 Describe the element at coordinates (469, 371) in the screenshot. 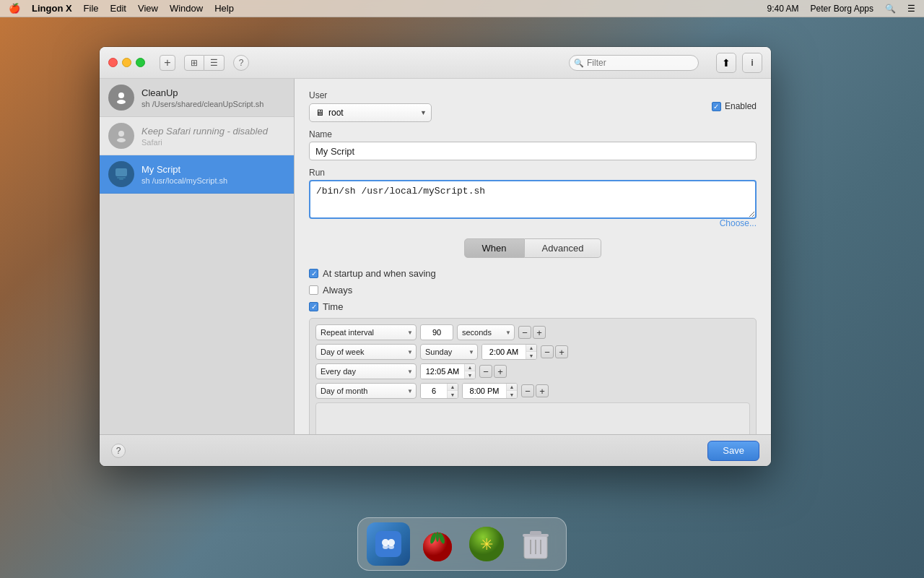

I see `everyday-time-stepper: ▲ ▼` at that location.